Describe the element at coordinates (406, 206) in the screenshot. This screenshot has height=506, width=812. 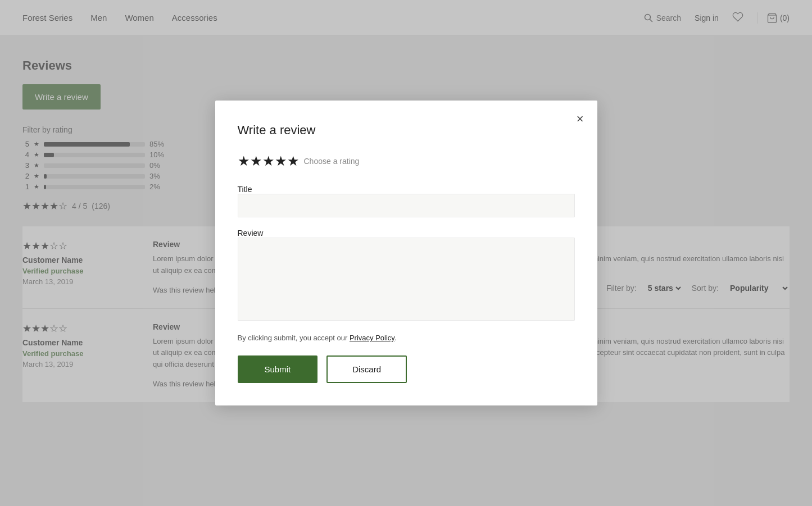
I see `review-title-input` at that location.